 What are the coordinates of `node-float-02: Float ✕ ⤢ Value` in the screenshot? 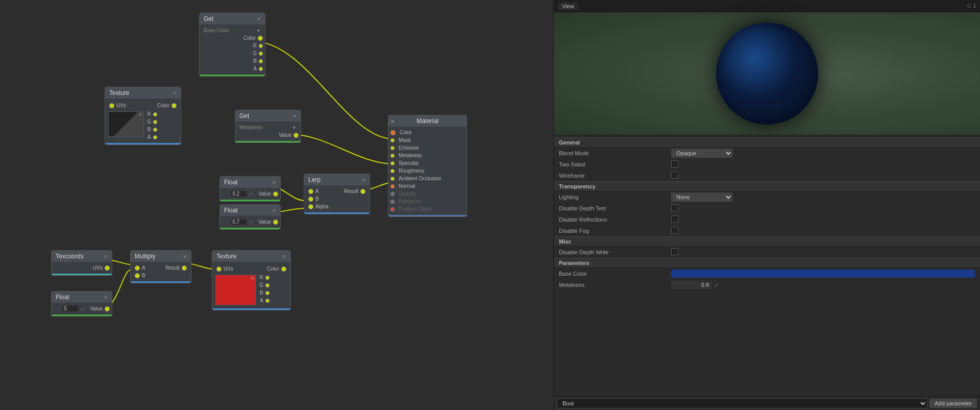 It's located at (250, 189).